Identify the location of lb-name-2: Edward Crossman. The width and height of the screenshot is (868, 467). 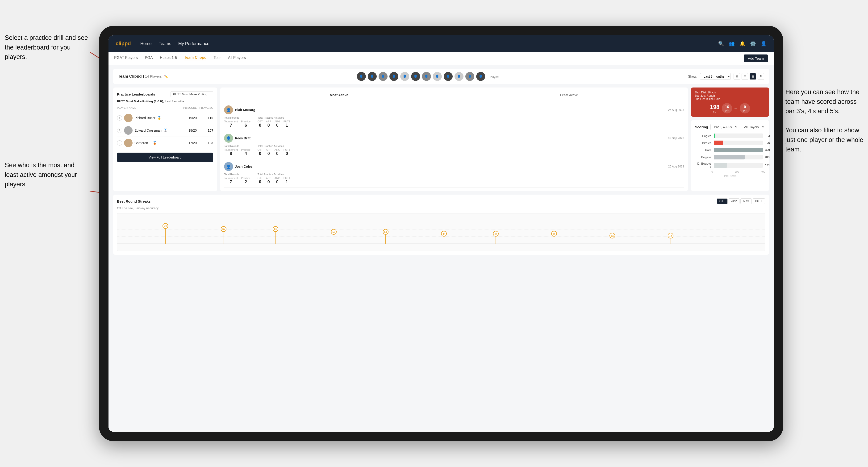
(148, 131).